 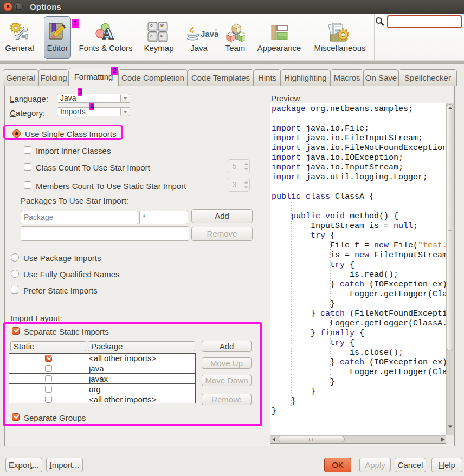 What do you see at coordinates (162, 36) in the screenshot?
I see `svg-text: S` at bounding box center [162, 36].